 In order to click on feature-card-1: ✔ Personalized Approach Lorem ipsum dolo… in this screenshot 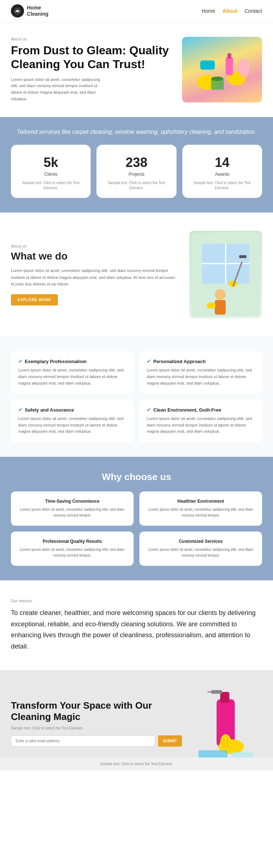, I will do `click(201, 373)`.